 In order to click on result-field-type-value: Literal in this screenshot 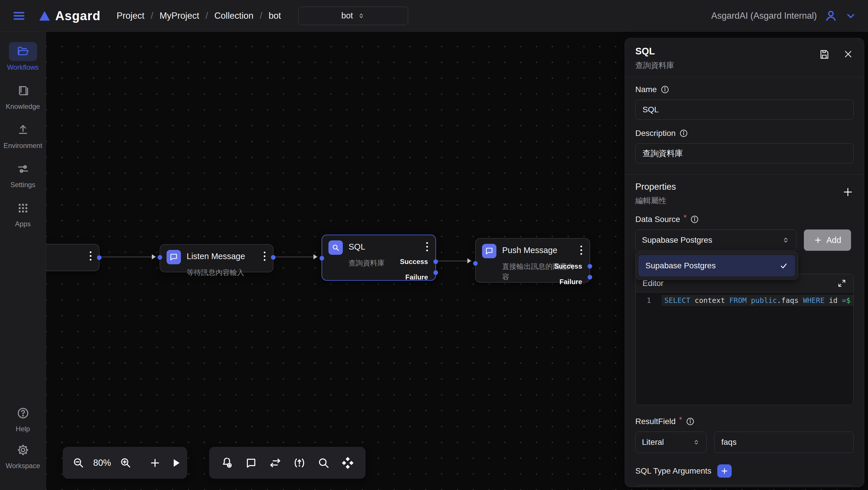, I will do `click(653, 442)`.